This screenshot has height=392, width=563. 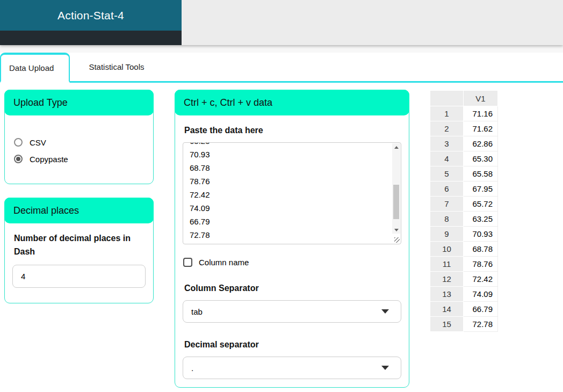 I want to click on column-separator-select: tab, so click(x=292, y=311).